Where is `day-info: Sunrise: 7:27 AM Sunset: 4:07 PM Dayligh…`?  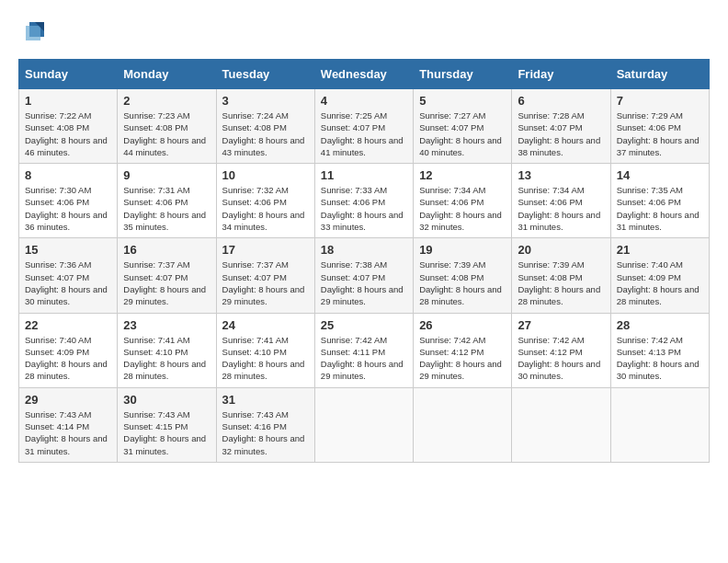
day-info: Sunrise: 7:27 AM Sunset: 4:07 PM Dayligh… is located at coordinates (462, 134).